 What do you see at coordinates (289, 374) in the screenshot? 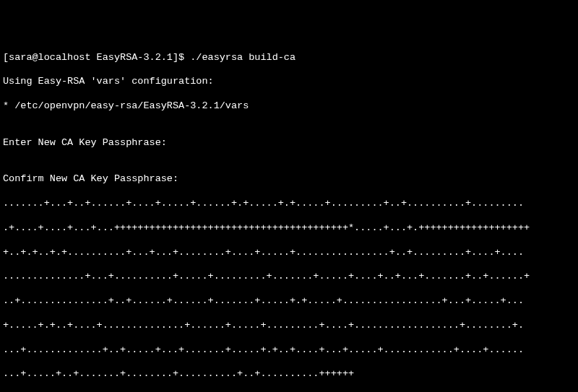
I see `keygen-progress: ...+.....+..+.......+........+..........…` at bounding box center [289, 374].